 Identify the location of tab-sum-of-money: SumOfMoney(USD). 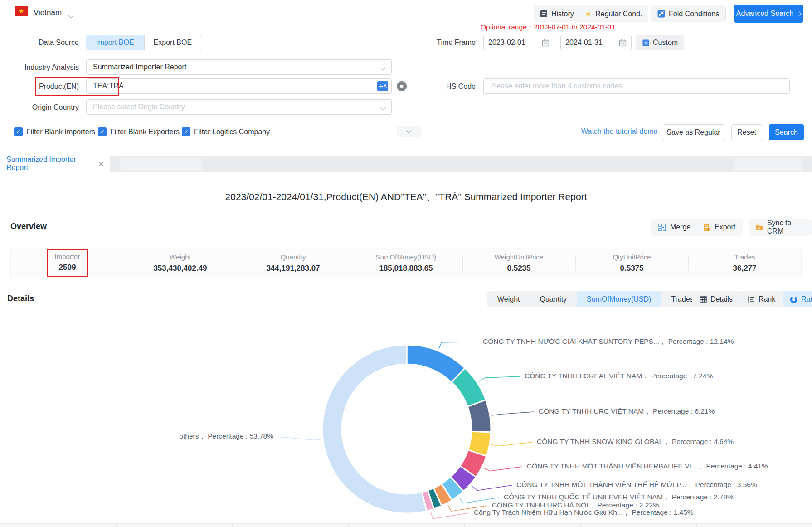
(619, 299).